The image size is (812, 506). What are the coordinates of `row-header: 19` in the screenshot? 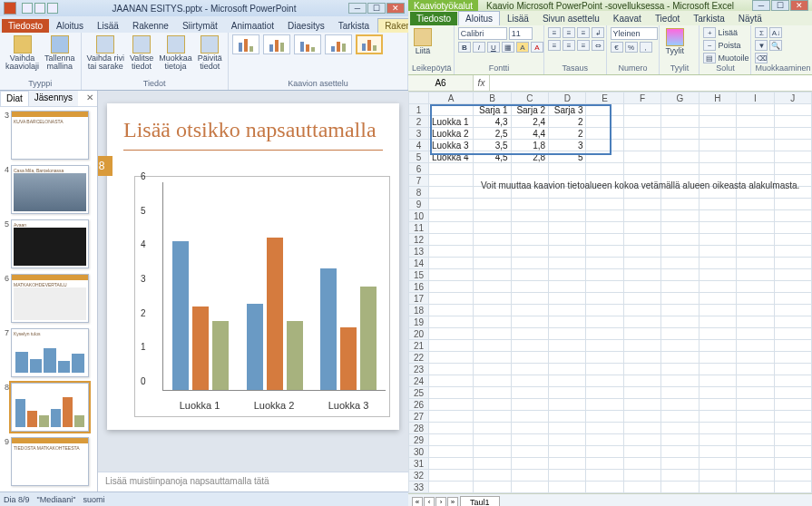 It's located at (419, 323).